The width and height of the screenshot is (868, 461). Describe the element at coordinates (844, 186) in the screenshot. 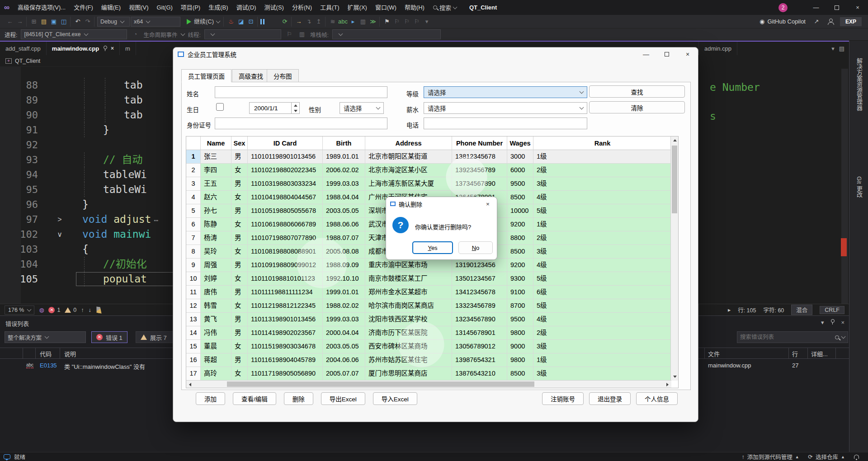

I see `editor-scrollbar` at that location.